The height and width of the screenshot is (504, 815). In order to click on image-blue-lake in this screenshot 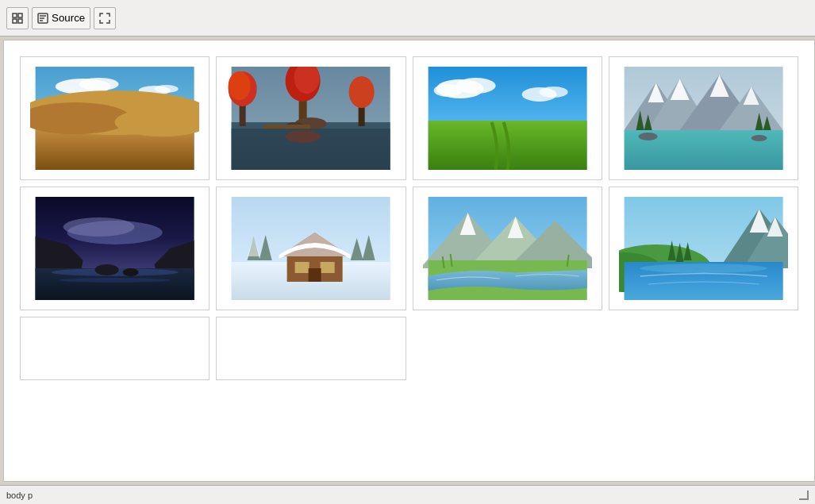, I will do `click(703, 248)`.